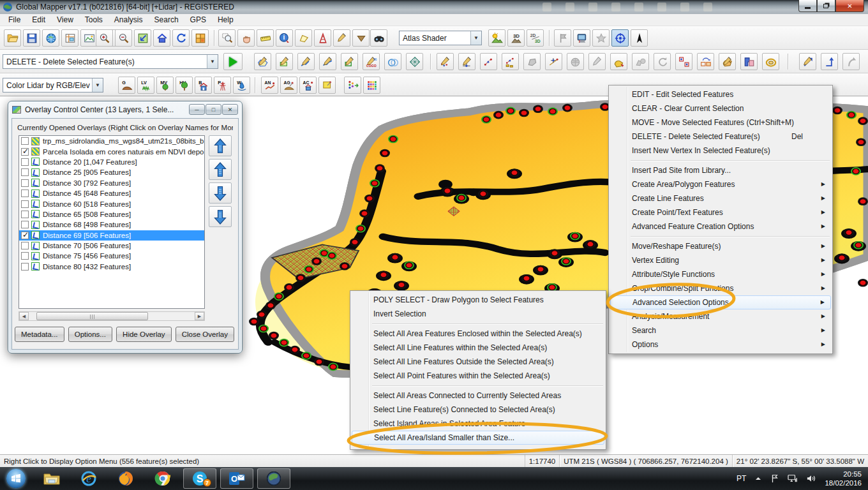  Describe the element at coordinates (197, 110) in the screenshot. I see `dialog-minimize-button: ─` at that location.